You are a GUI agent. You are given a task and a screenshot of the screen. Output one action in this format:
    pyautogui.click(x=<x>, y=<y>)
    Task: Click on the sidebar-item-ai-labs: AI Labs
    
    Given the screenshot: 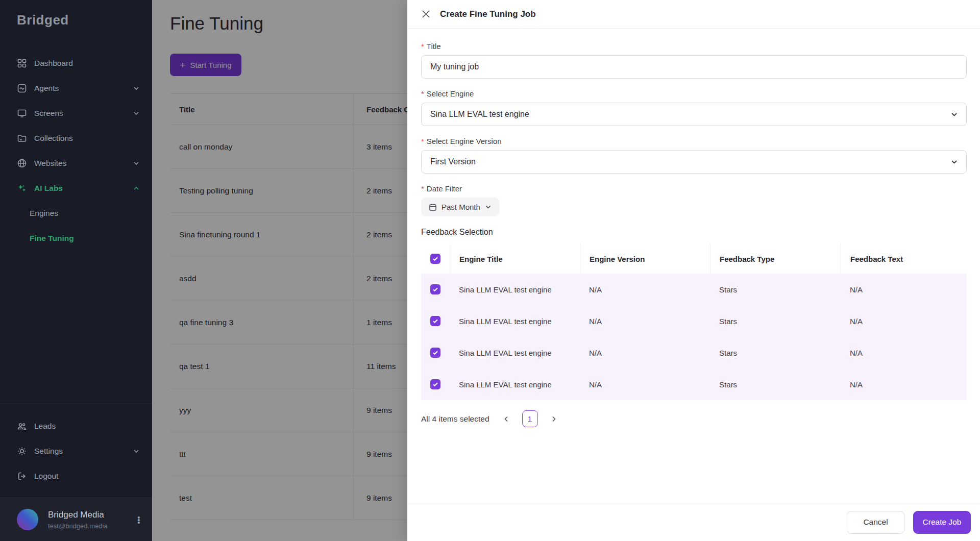 What is the action you would take?
    pyautogui.click(x=76, y=188)
    